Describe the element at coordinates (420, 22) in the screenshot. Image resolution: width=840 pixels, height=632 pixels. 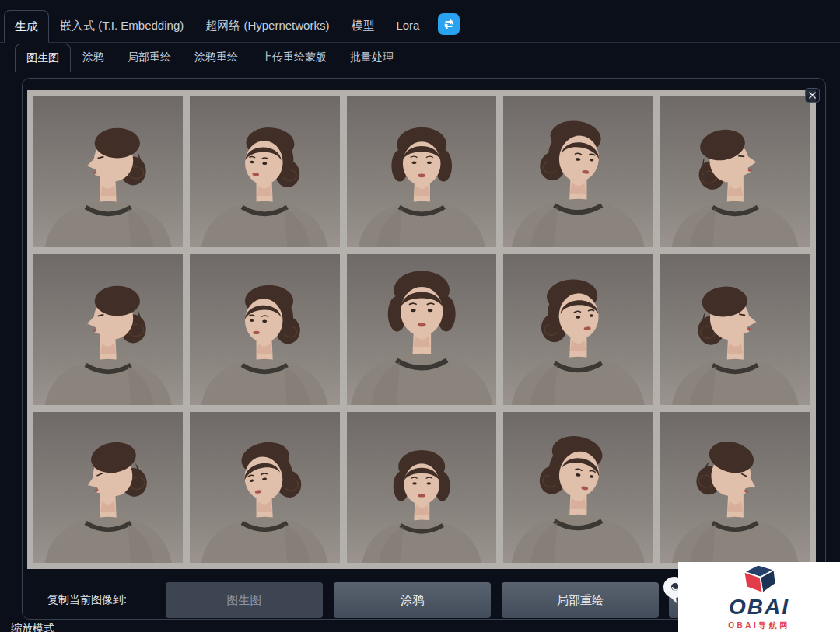
I see `top-tab-bar: 生成 嵌入式 (T.I. Embedding) 超网络 (Hypernetwor…` at that location.